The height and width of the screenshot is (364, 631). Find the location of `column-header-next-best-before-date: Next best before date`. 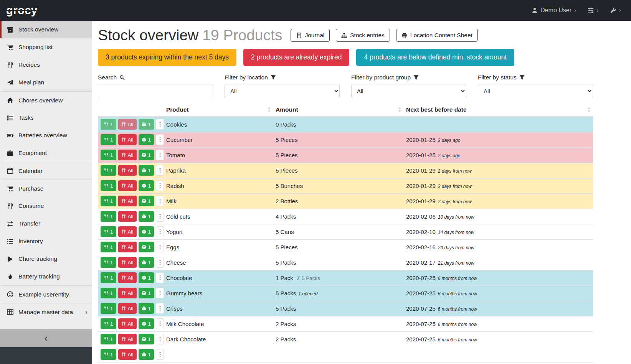

column-header-next-best-before-date: Next best before date is located at coordinates (498, 110).